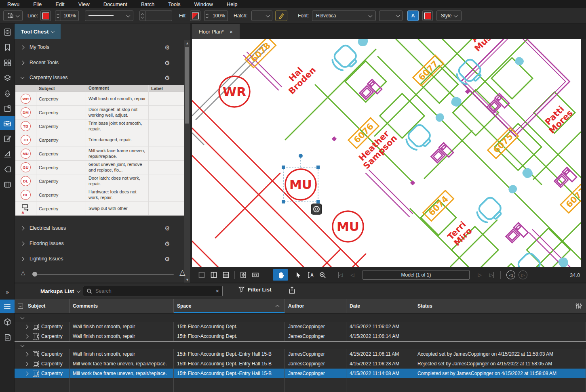  Describe the element at coordinates (99, 126) in the screenshot. I see `tool-row: TBCarpentryTrim base joint not smooth, r…` at that location.